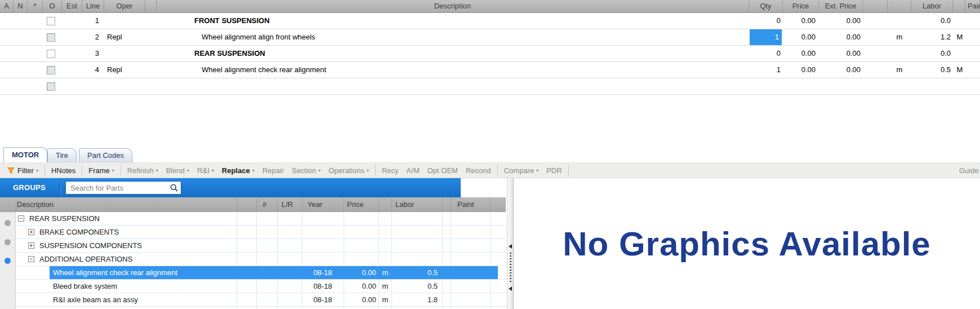  Describe the element at coordinates (261, 219) in the screenshot. I see `tree-row-rear-suspension: − REAR SUSPENSION` at that location.